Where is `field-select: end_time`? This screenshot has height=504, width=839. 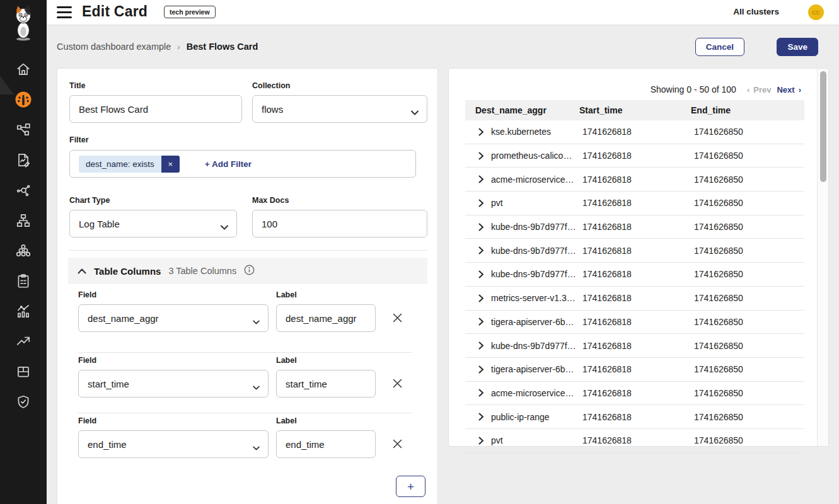 field-select: end_time is located at coordinates (173, 444).